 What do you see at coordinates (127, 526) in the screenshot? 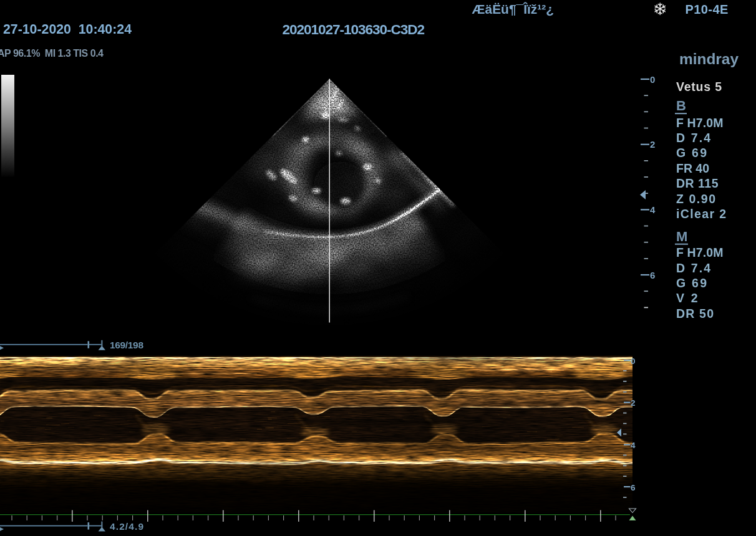
I see `svg-text: 4.2/4.9` at bounding box center [127, 526].